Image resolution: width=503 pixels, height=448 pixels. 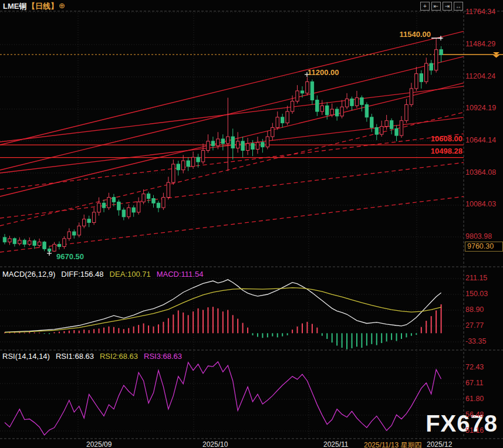 I want to click on titlebar: LME铜 【日线】 ⊕ + ⇤ ⇥ ↔, so click(x=251, y=6).